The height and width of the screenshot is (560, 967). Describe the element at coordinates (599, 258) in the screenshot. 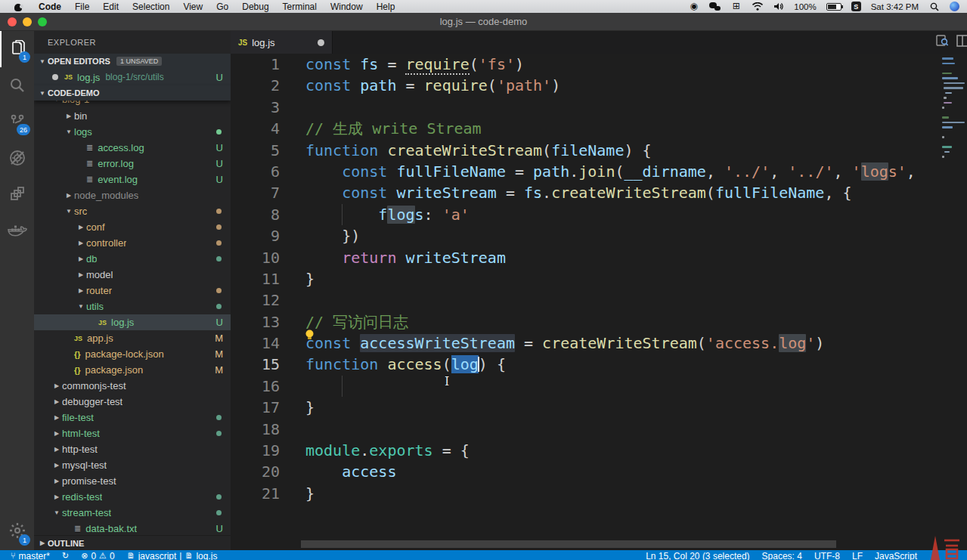

I see `code-line-10: 10 return writeStream` at that location.